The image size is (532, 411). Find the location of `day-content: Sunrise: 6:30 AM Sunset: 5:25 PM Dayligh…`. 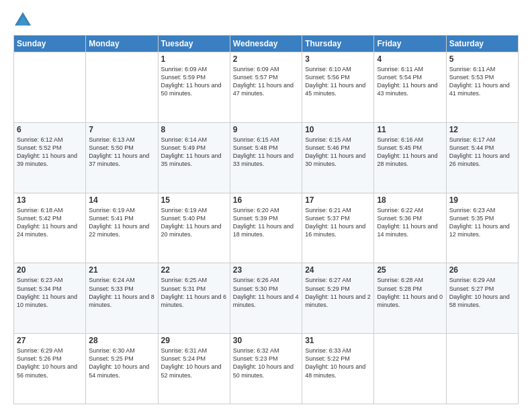

day-content: Sunrise: 6:30 AM Sunset: 5:25 PM Dayligh… is located at coordinates (122, 363).